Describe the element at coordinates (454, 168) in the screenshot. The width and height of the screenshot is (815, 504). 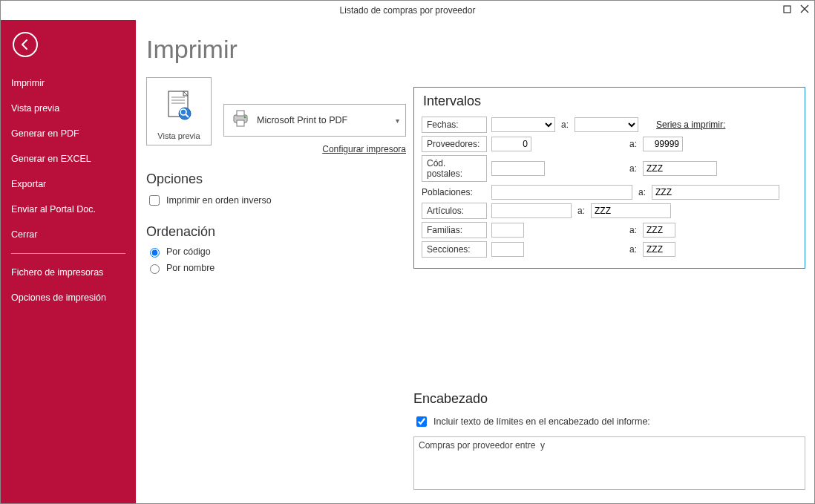
I see `codpostales-label: Cód. postales:` at that location.